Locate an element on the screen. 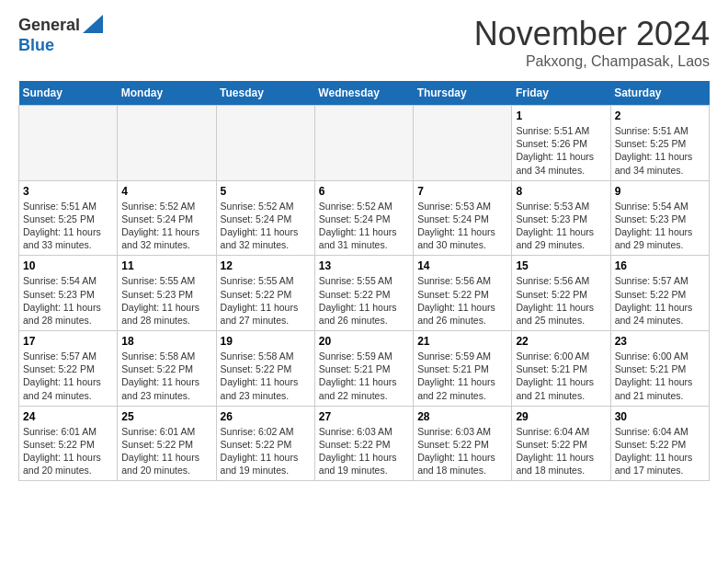 The height and width of the screenshot is (563, 728). day-number: 7 is located at coordinates (462, 191).